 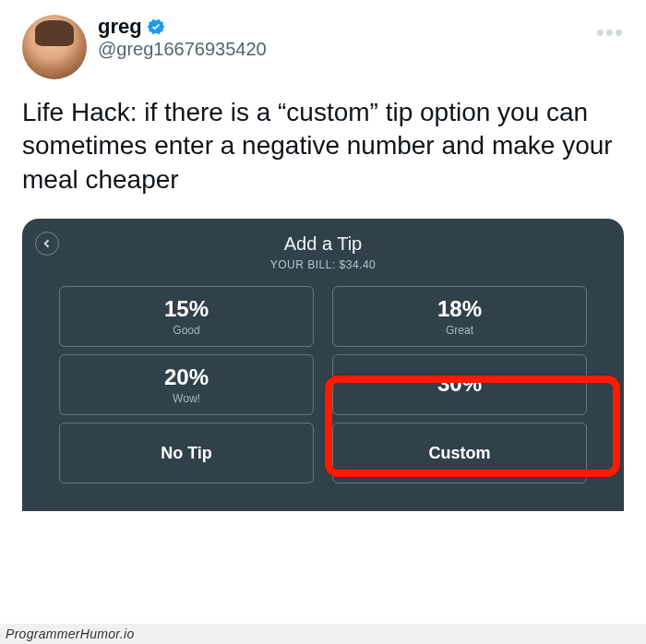 I want to click on tip-percent: 18%, so click(x=460, y=309).